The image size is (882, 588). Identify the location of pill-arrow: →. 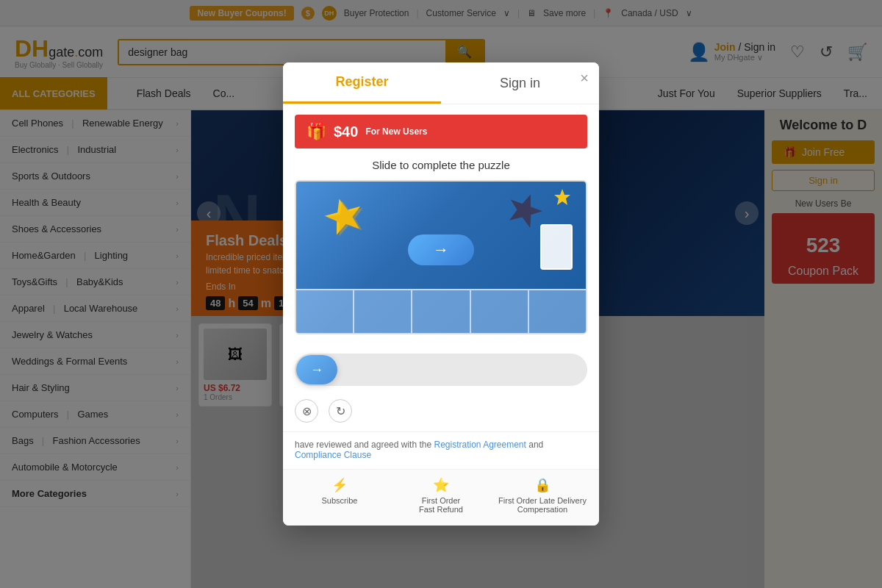
(441, 250).